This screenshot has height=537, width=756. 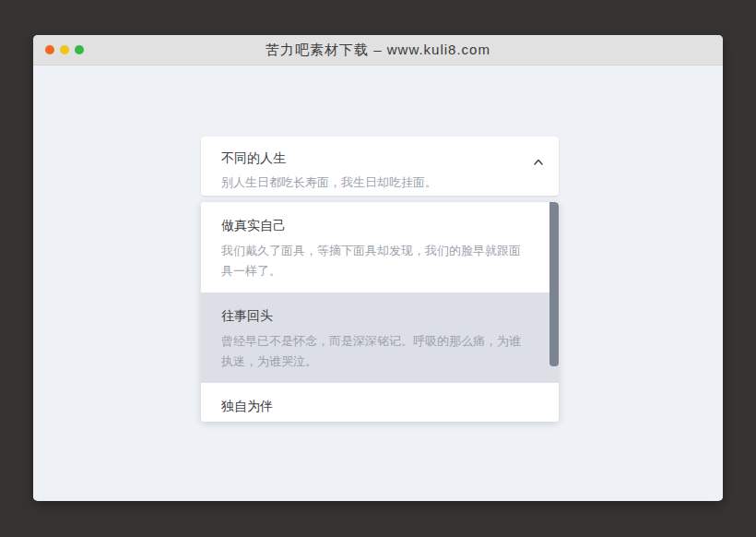 What do you see at coordinates (370, 183) in the screenshot?
I see `selected-option-description: 别人生日都吃长寿面，我生日却吃挂面。` at bounding box center [370, 183].